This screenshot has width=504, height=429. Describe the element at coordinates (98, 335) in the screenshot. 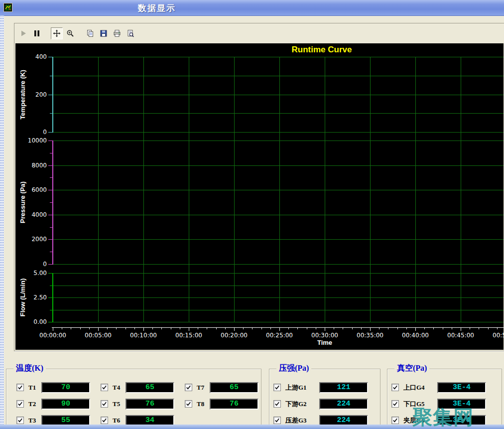

I see `x-tick-label: 00:05:00` at that location.